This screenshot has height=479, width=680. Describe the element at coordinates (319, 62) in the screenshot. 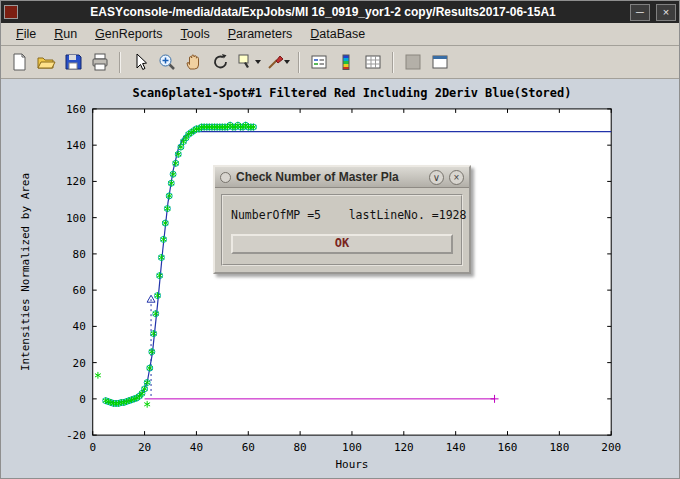

I see `insert-legend-button` at that location.